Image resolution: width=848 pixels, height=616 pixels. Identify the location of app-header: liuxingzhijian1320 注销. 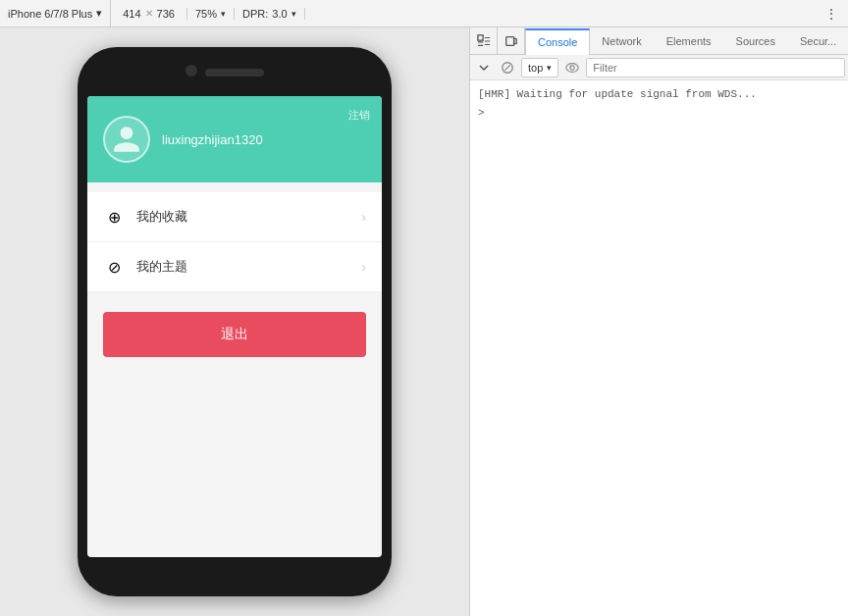
(235, 139).